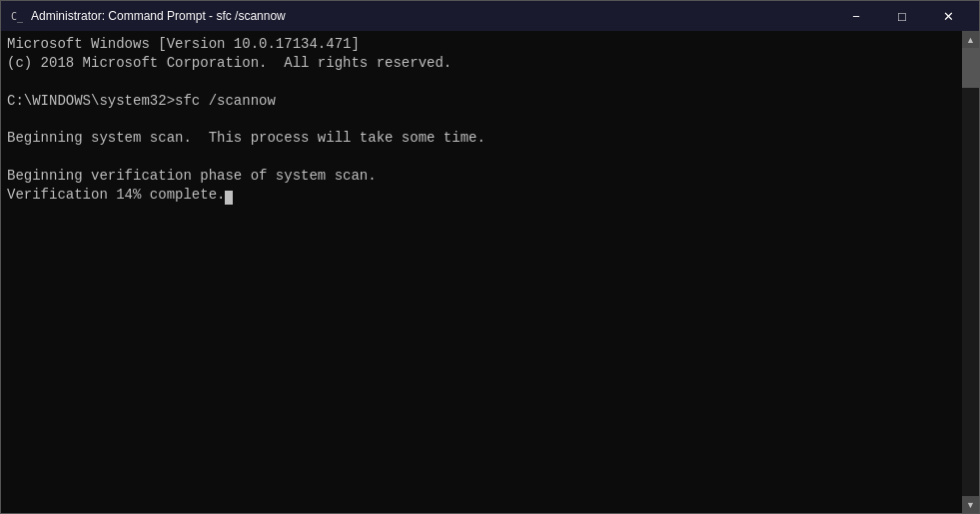 The height and width of the screenshot is (514, 980). Describe the element at coordinates (971, 271) in the screenshot. I see `scrollbar: ▲ ▼` at that location.